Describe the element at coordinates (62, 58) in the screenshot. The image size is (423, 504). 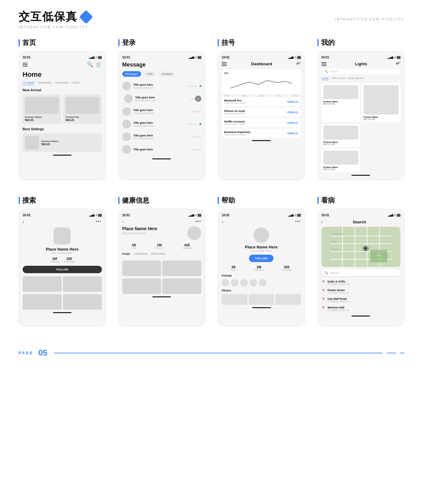
I see `home-status-bar: 10:01 ▂▄▆ ⊙ ▓▓` at that location.